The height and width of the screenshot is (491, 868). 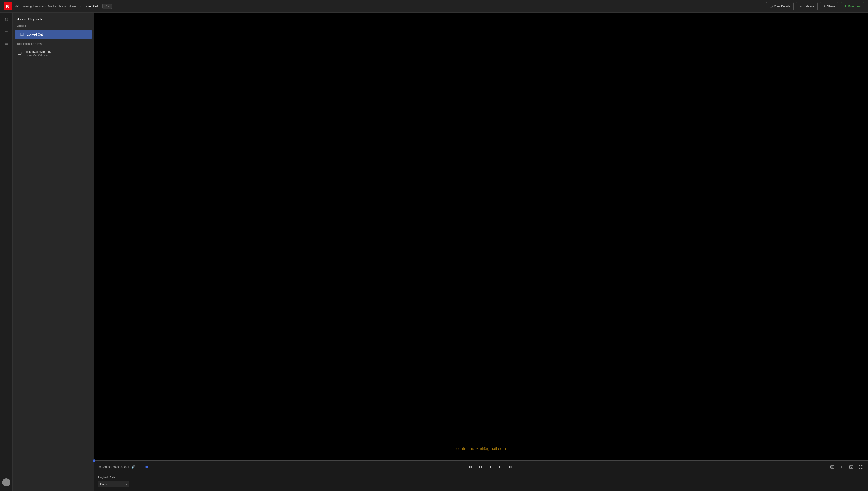 What do you see at coordinates (852, 6) in the screenshot?
I see `download-button: ⬇ Download` at bounding box center [852, 6].